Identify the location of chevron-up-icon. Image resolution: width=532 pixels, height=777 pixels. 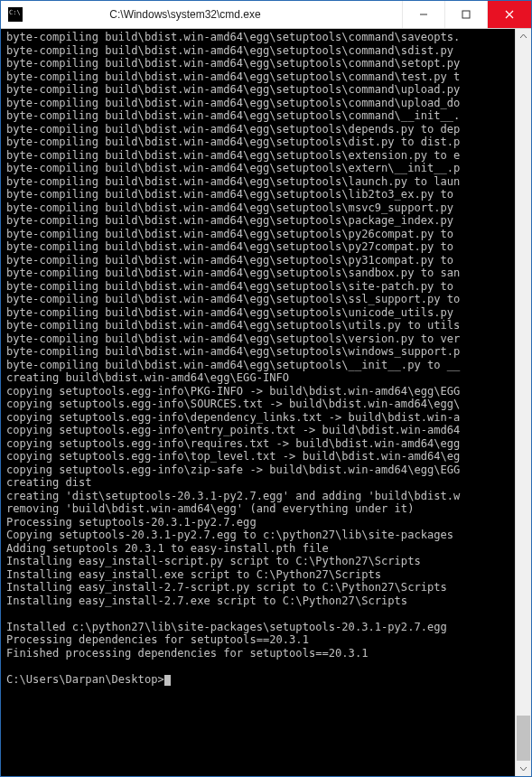
(524, 36).